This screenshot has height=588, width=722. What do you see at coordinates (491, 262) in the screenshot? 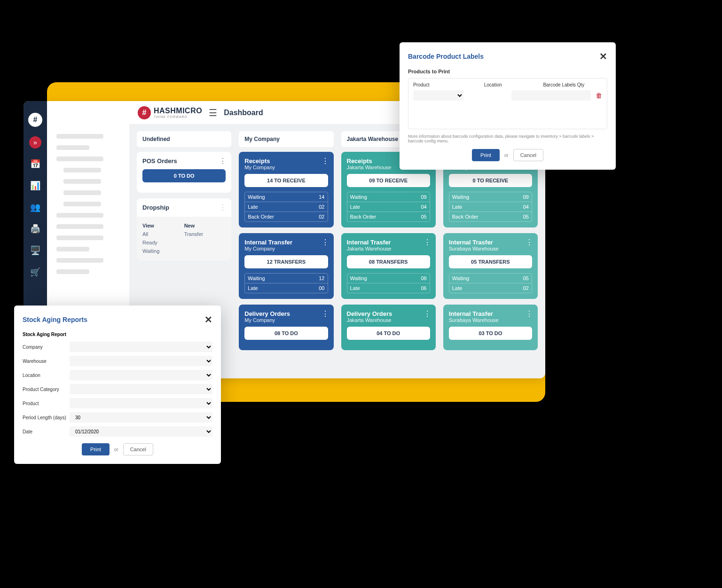
I see `transfers-button: 05 TRANSFERS` at bounding box center [491, 262].